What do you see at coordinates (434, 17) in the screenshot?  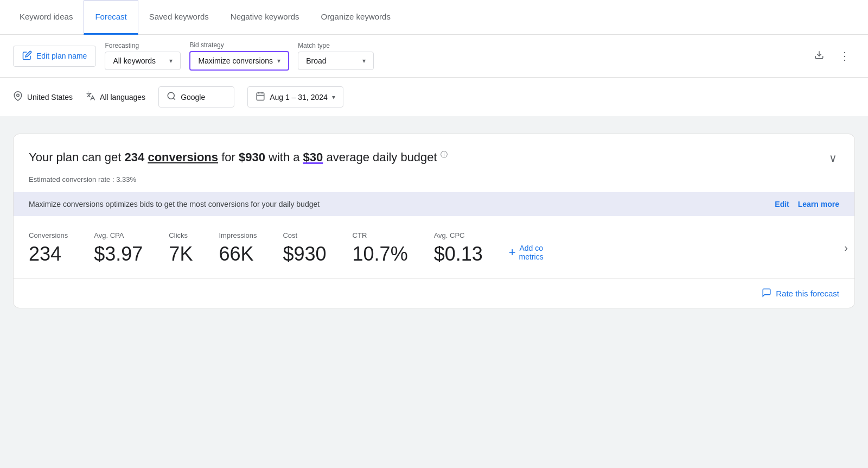 I see `top-nav: Keyword ideas Forecast Saved keywords Ne…` at bounding box center [434, 17].